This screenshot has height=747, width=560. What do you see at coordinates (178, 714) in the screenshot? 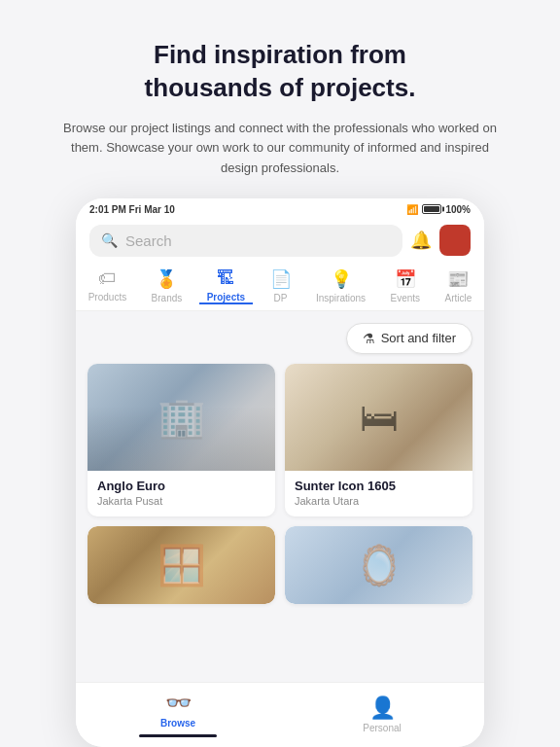
I see `bottom-nav-browse: 👓 Browse` at bounding box center [178, 714].